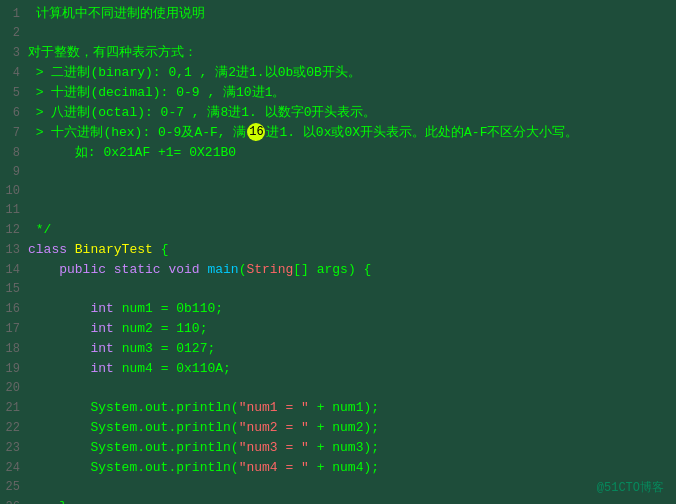  Describe the element at coordinates (14, 94) in the screenshot. I see `line-number: 5` at that location.